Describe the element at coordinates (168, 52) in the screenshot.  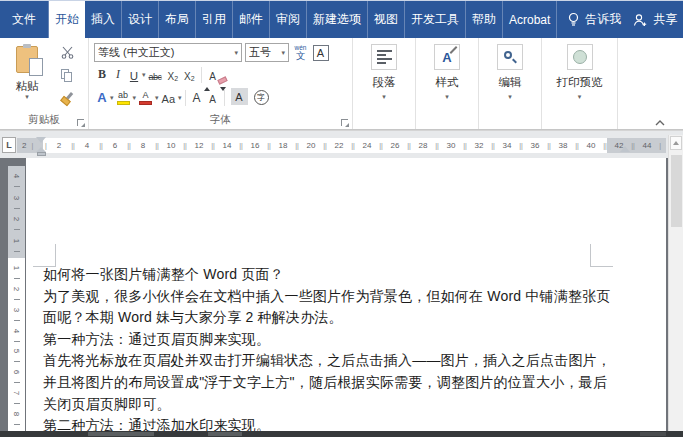
I see `font-name-combobox: 等线 (中文正文) ▾` at that location.